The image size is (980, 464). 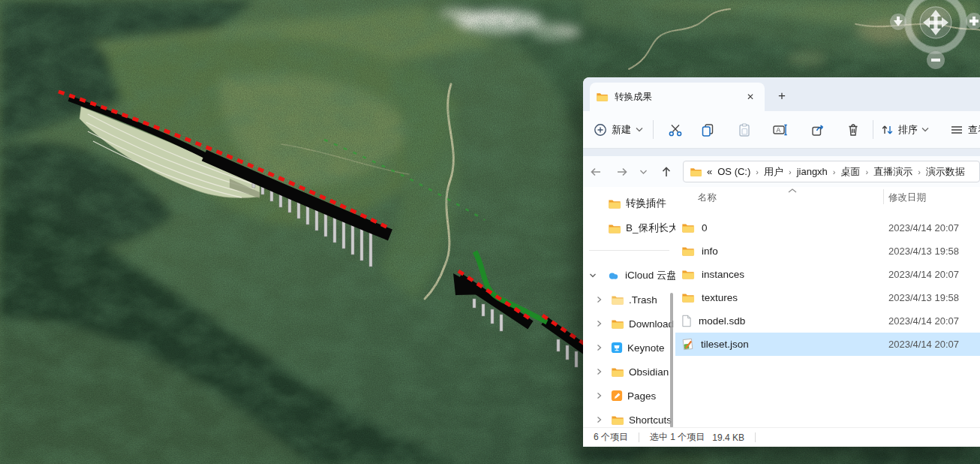 What do you see at coordinates (812, 171) in the screenshot?
I see `breadcrumb-jiangxh: jiangxh` at bounding box center [812, 171].